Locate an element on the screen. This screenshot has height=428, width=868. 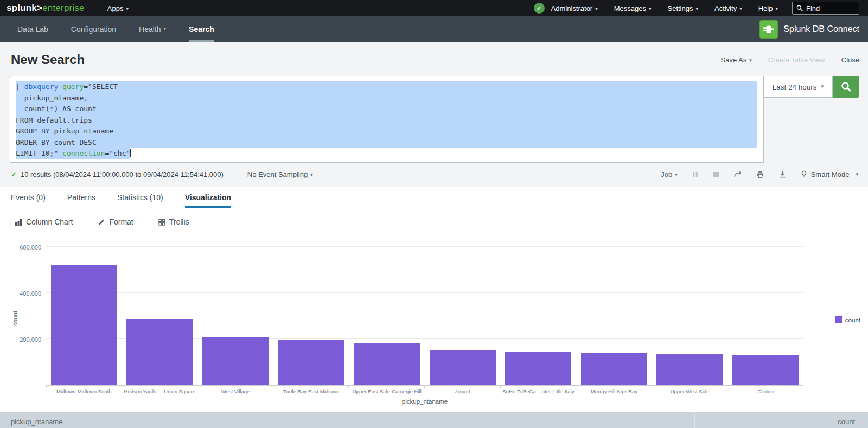
x-axis-category-label: Airport is located at coordinates (463, 390).